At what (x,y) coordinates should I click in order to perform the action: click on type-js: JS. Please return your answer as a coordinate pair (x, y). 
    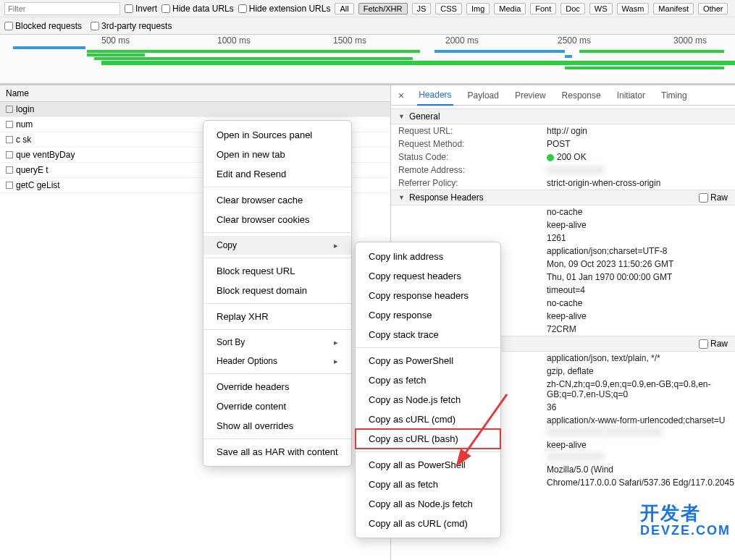
    Looking at the image, I should click on (421, 9).